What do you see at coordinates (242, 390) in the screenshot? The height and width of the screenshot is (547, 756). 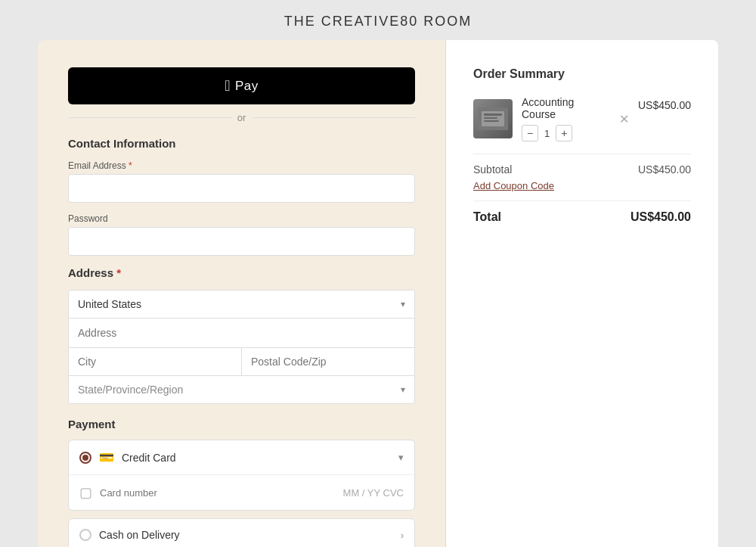 I see `state-select: State/Province/Region` at bounding box center [242, 390].